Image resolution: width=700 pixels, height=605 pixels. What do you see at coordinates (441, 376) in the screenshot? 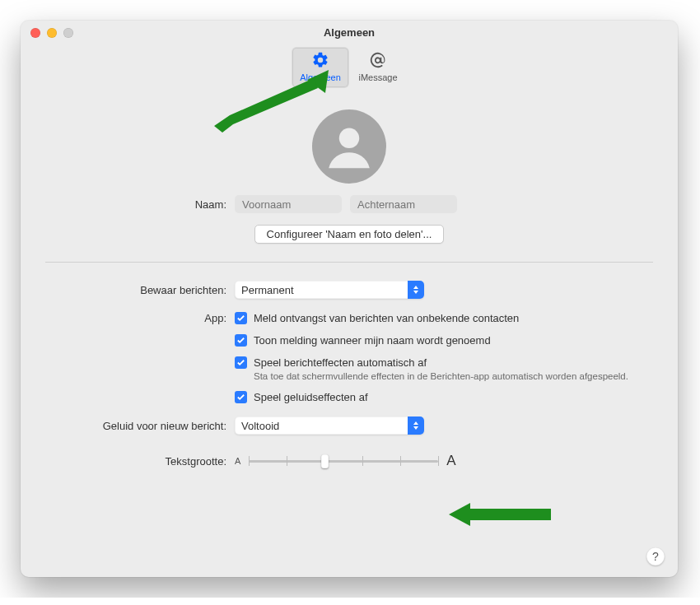
I see `checkbox-message-effects-sublabel: Sta toe dat schermvullende effecten in d…` at bounding box center [441, 376].